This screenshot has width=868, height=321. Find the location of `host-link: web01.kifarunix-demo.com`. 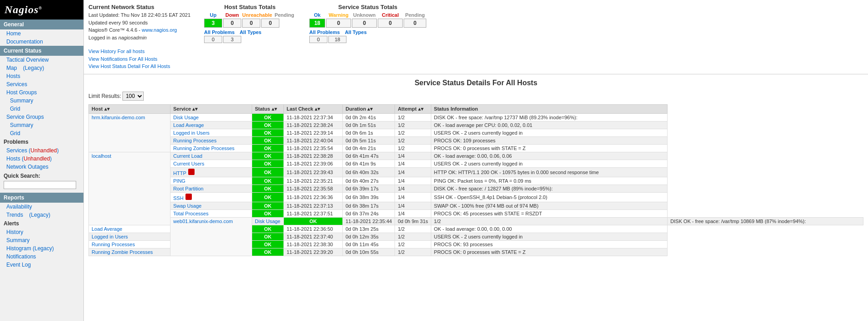

host-link: web01.kifarunix-demo.com is located at coordinates (203, 221).